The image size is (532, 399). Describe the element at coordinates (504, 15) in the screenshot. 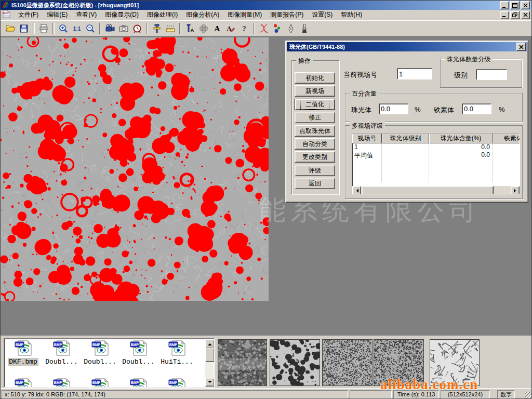

I see `mdi-minimize-button` at that location.